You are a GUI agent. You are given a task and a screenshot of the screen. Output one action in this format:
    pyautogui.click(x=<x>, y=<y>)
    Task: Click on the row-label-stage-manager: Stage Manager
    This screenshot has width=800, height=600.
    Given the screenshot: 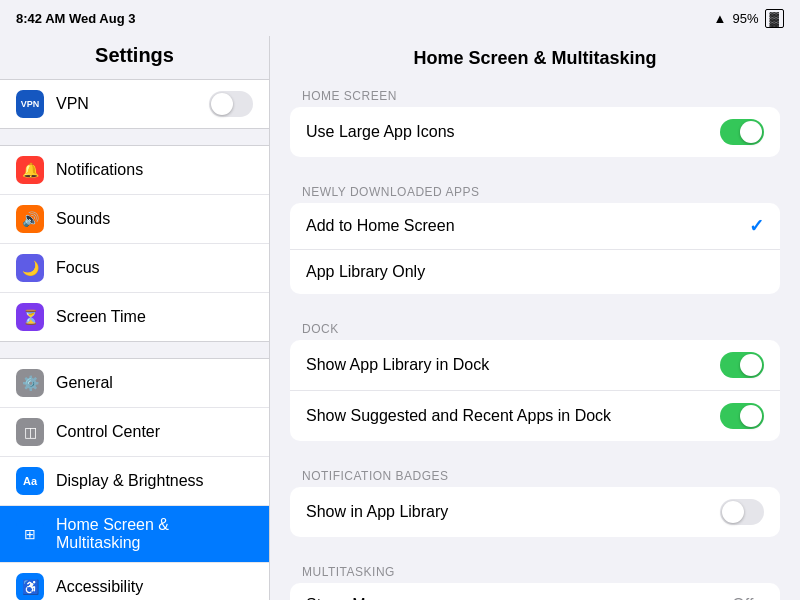 What is the action you would take?
    pyautogui.click(x=519, y=598)
    